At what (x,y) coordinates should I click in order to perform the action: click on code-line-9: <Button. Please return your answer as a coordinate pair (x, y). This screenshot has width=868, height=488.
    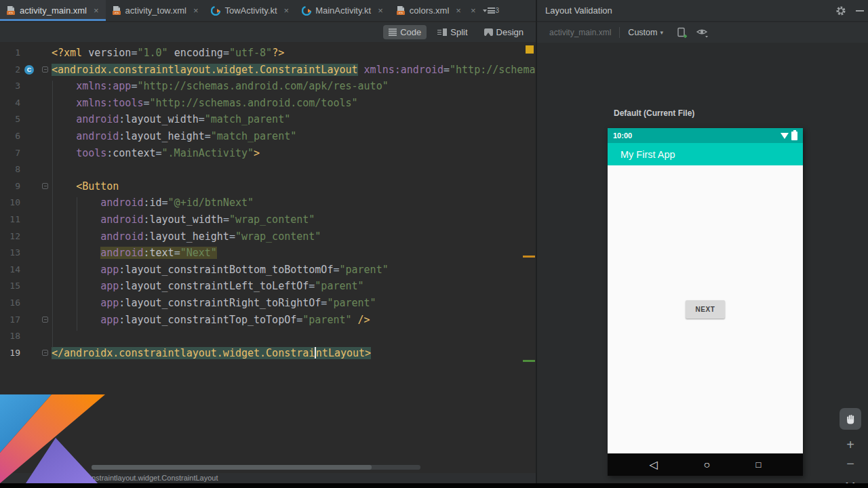
    Looking at the image, I should click on (294, 187).